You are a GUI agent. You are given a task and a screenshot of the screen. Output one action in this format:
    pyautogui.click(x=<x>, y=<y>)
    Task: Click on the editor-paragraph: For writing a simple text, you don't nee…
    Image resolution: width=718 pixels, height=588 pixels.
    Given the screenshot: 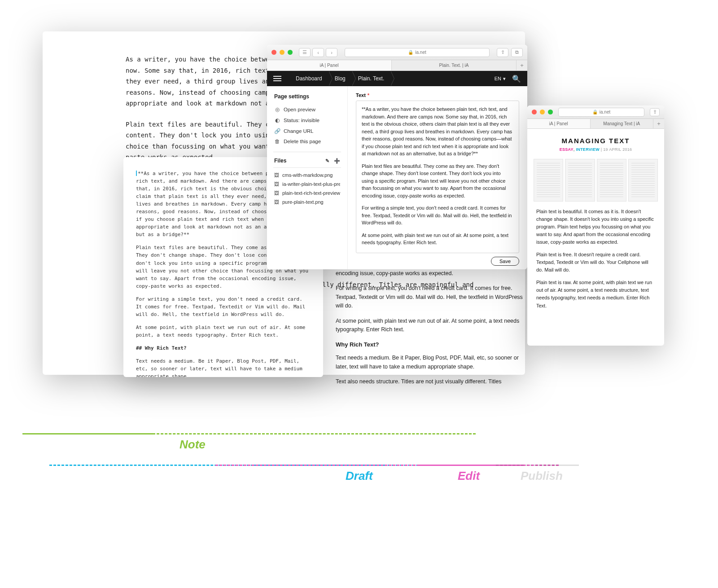 What is the action you would take?
    pyautogui.click(x=223, y=307)
    